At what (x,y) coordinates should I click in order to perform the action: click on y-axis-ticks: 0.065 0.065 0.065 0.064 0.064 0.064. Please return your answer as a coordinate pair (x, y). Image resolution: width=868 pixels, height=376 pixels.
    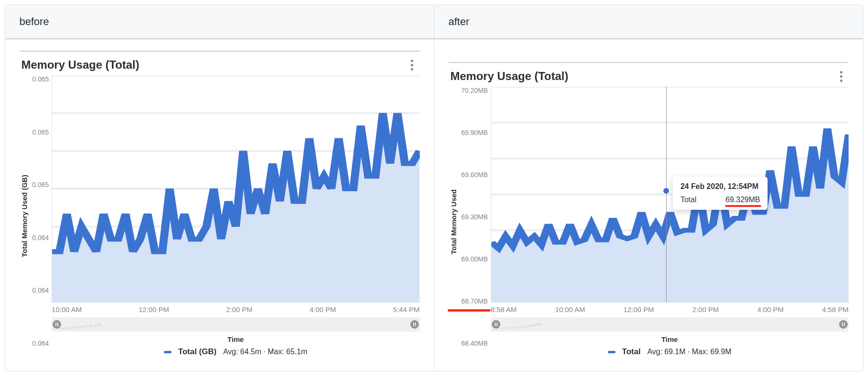
    Looking at the image, I should click on (41, 216).